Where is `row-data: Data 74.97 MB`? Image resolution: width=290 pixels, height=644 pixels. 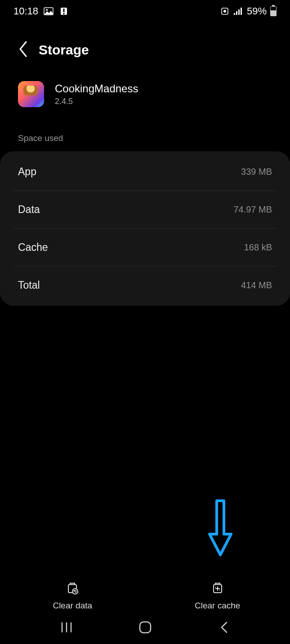
row-data: Data 74.97 MB is located at coordinates (145, 209).